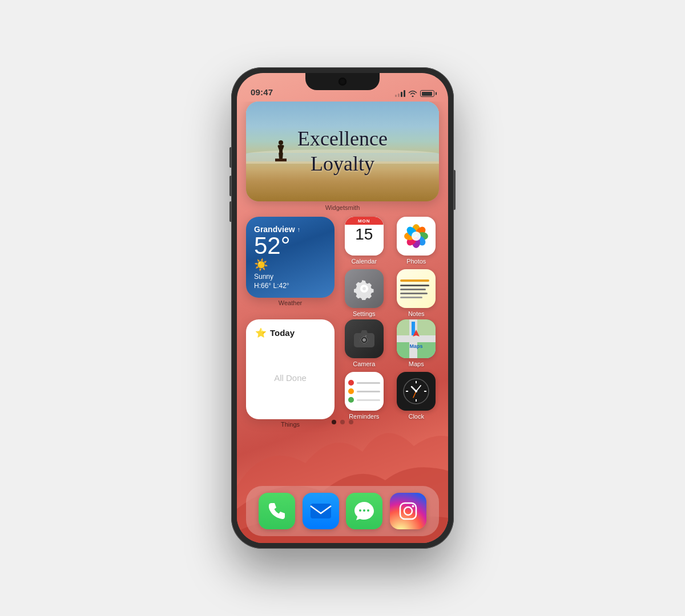 This screenshot has height=616, width=685. What do you see at coordinates (321, 511) in the screenshot?
I see `mail-dock-icon` at bounding box center [321, 511].